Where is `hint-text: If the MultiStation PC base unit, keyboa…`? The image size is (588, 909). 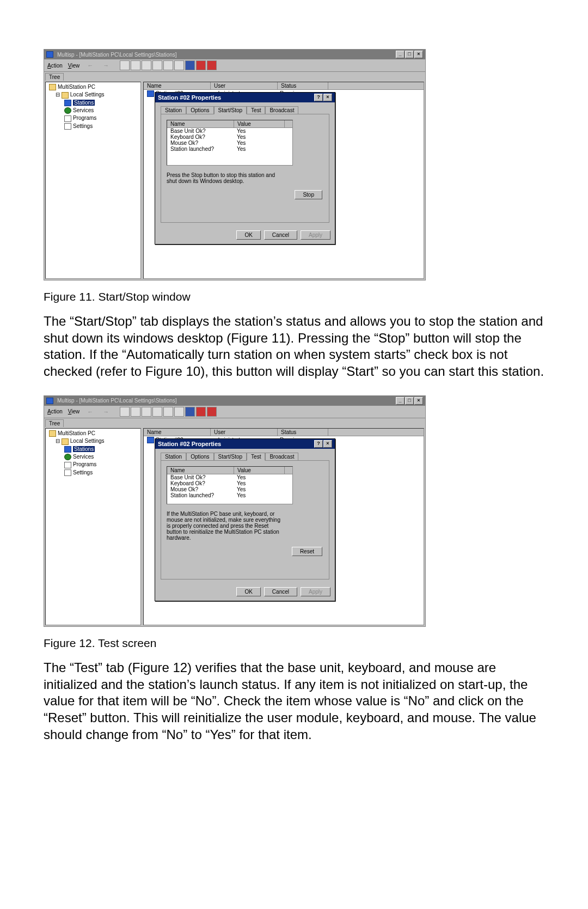
hint-text: If the MultiStation PC base unit, keyboa… is located at coordinates (224, 526).